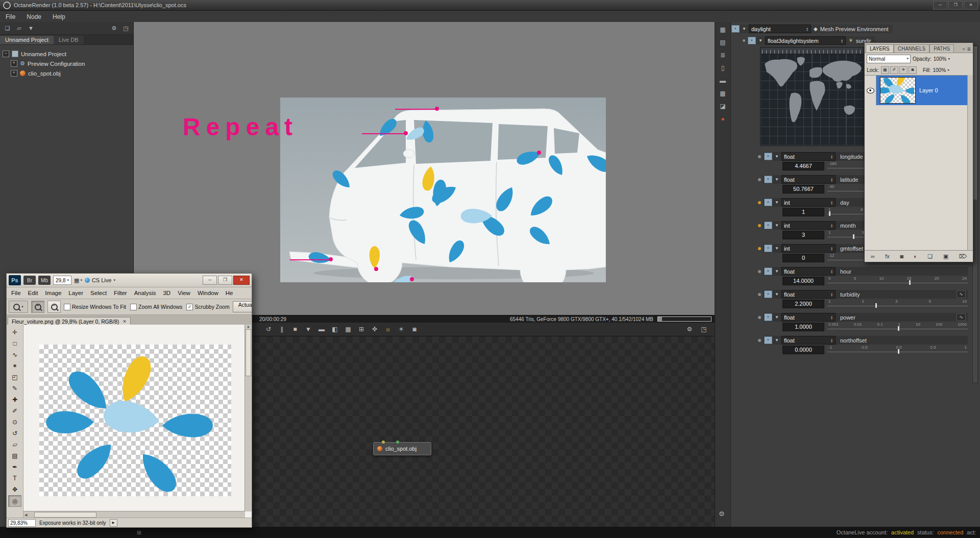 This screenshot has height=538, width=980. Describe the element at coordinates (68, 40) in the screenshot. I see `tab-live-db: Live DB` at that location.